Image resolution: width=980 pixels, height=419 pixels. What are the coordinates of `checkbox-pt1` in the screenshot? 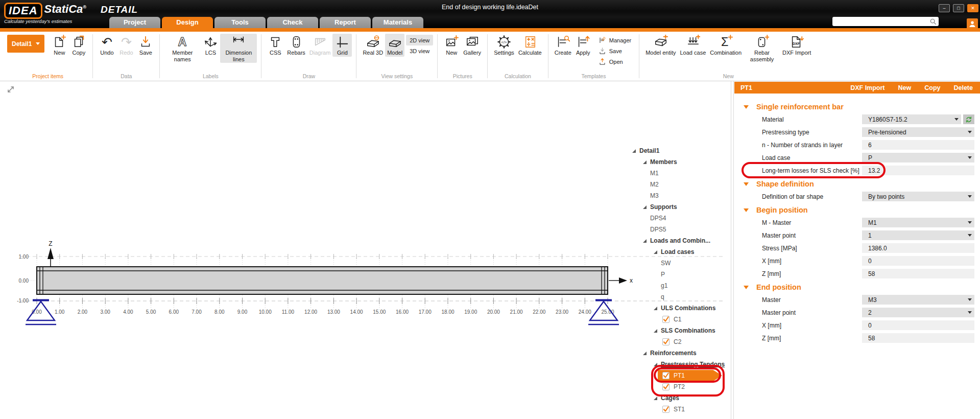 It's located at (666, 376).